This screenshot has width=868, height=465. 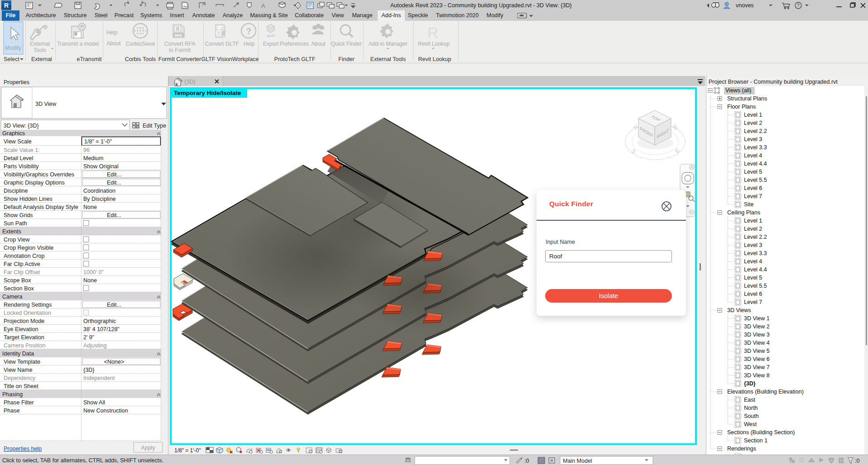 What do you see at coordinates (264, 5) in the screenshot?
I see `svg-text: A` at bounding box center [264, 5].